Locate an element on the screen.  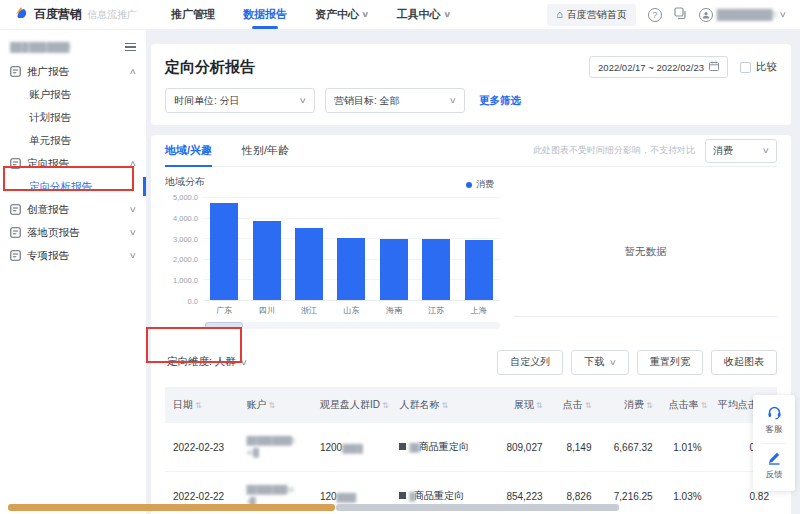
sidebar-group-4: 专项报告∨ is located at coordinates (73, 256).